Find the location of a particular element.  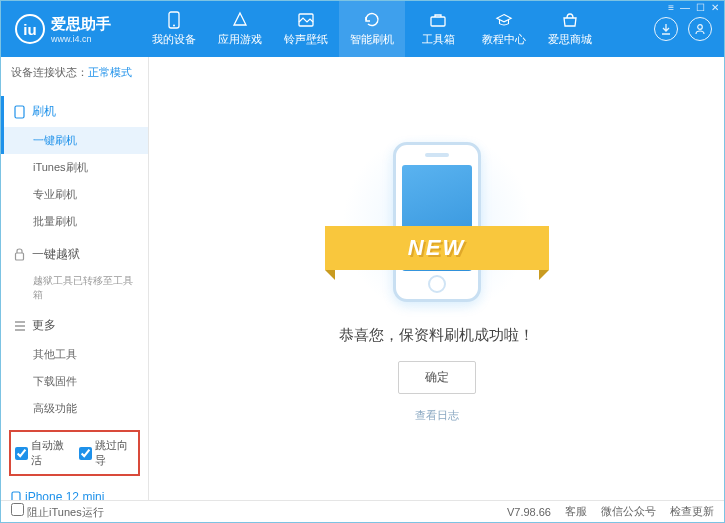

refresh-icon is located at coordinates (372, 20).